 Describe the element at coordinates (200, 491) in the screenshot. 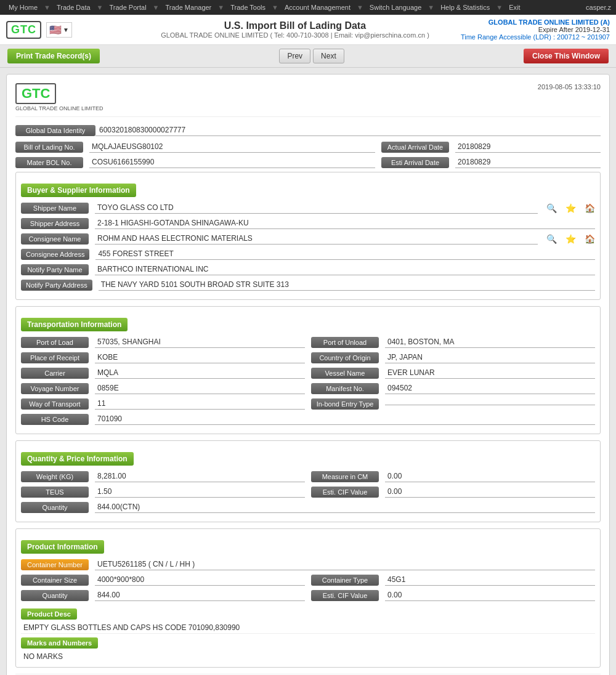

I see `teus-value: 1.50` at that location.